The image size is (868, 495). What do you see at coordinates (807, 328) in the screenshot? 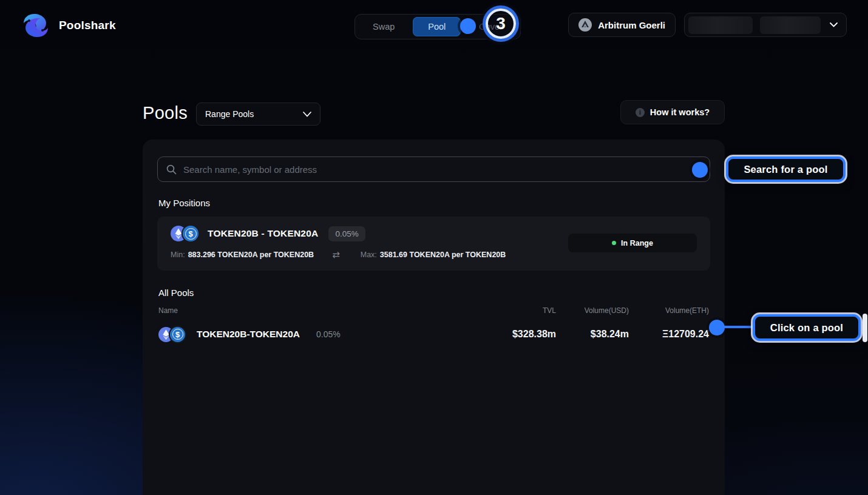
I see `annotation-pool-callout: Click on a pool` at bounding box center [807, 328].